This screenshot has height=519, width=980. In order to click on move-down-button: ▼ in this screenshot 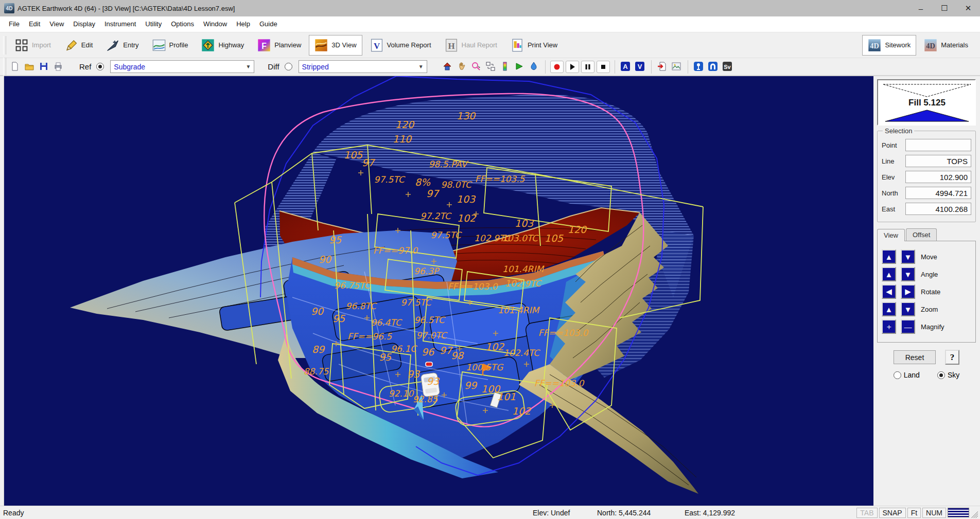, I will do `click(908, 257)`.